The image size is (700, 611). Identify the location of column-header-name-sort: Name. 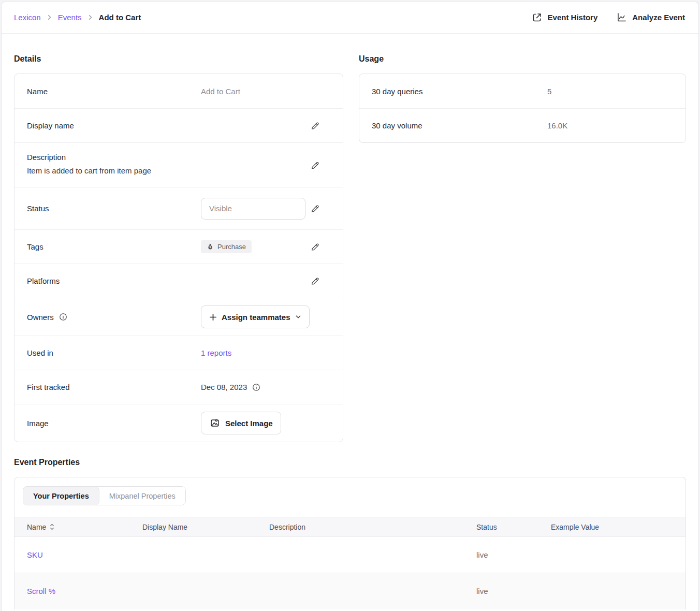
(82, 527).